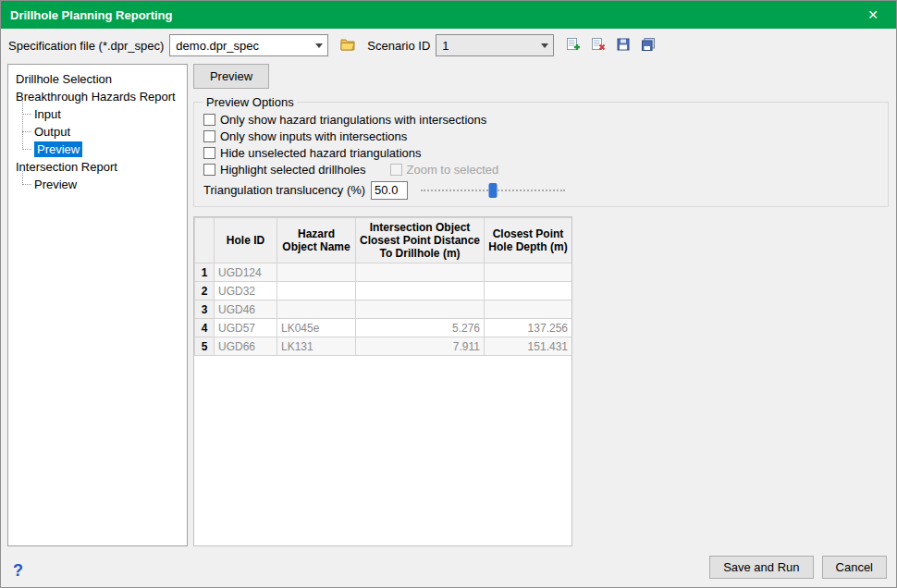  I want to click on tree-item-label: Intersection Report, so click(67, 166).